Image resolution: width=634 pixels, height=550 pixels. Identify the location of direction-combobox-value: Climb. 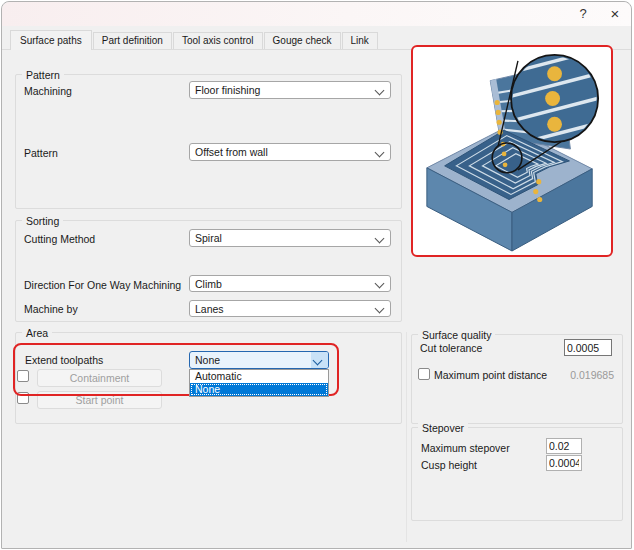
(208, 284).